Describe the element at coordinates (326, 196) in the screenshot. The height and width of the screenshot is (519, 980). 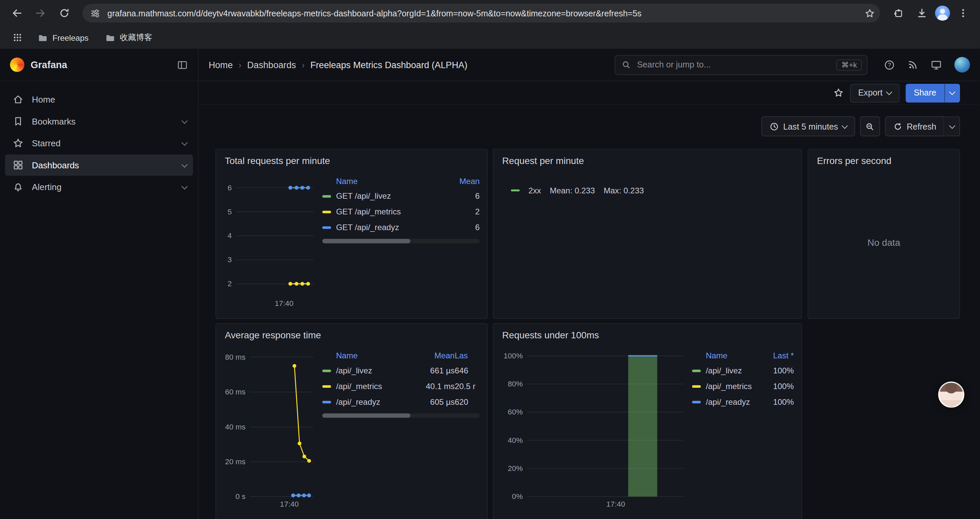
I see `series-color-swatch` at that location.